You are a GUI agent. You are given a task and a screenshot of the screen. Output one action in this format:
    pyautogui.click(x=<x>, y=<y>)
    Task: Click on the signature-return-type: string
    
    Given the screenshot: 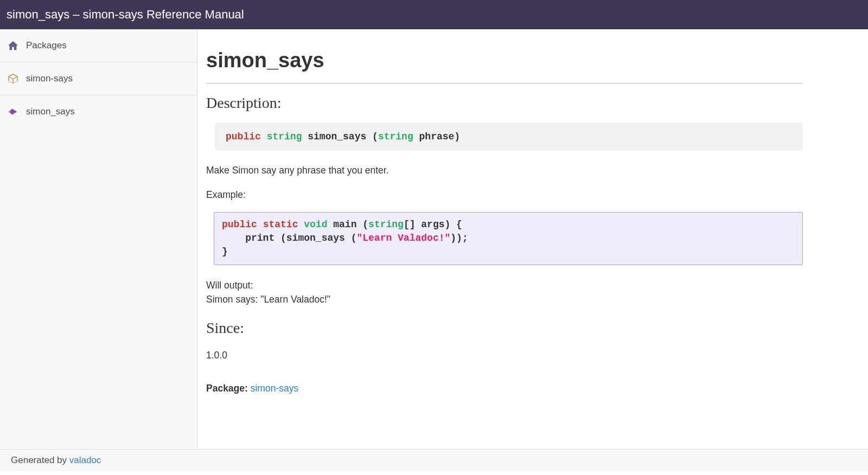 What is the action you would take?
    pyautogui.click(x=284, y=137)
    